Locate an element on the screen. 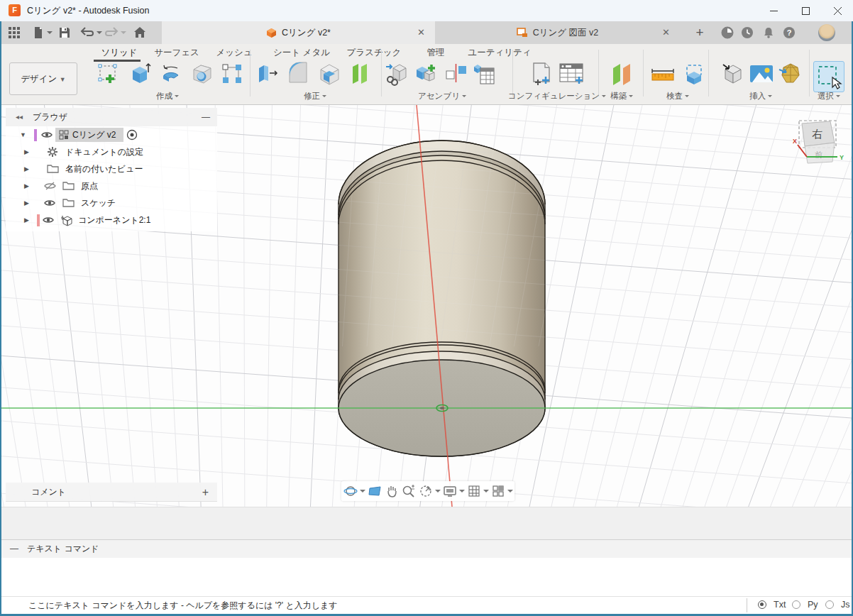 The width and height of the screenshot is (853, 616). minimize-button is located at coordinates (774, 11).